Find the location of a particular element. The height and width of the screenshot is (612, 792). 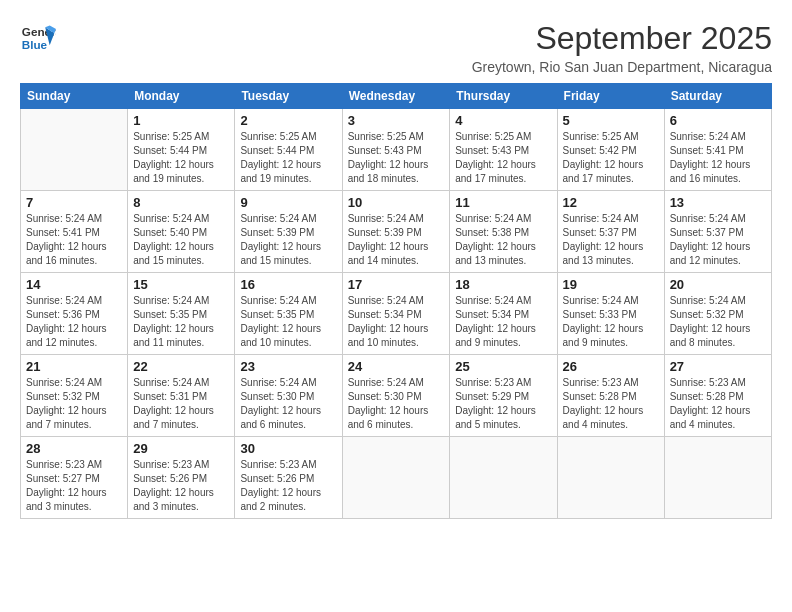

calendar-cell: 10Sunrise: 5:24 AM Sunset: 5:39 PM Dayli… is located at coordinates (396, 232).